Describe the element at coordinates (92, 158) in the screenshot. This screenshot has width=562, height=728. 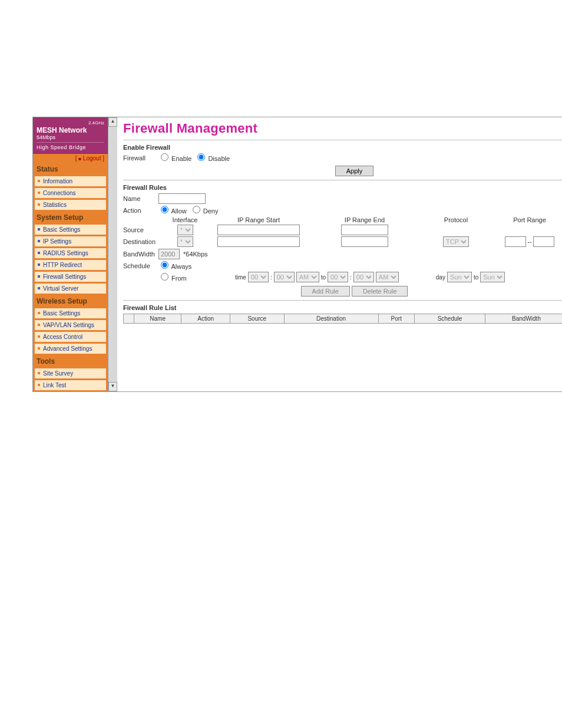
I see `logout-link: Logout` at that location.